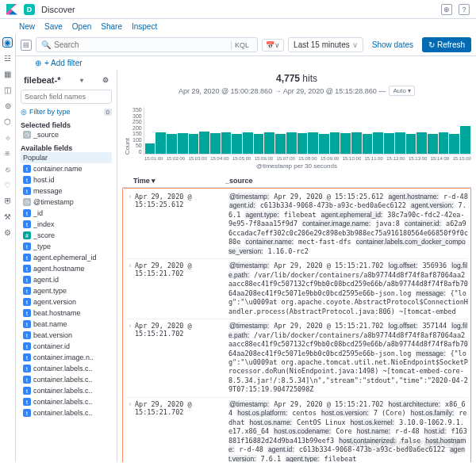 This screenshot has height=466, width=476. I want to click on new-button: New, so click(27, 27).